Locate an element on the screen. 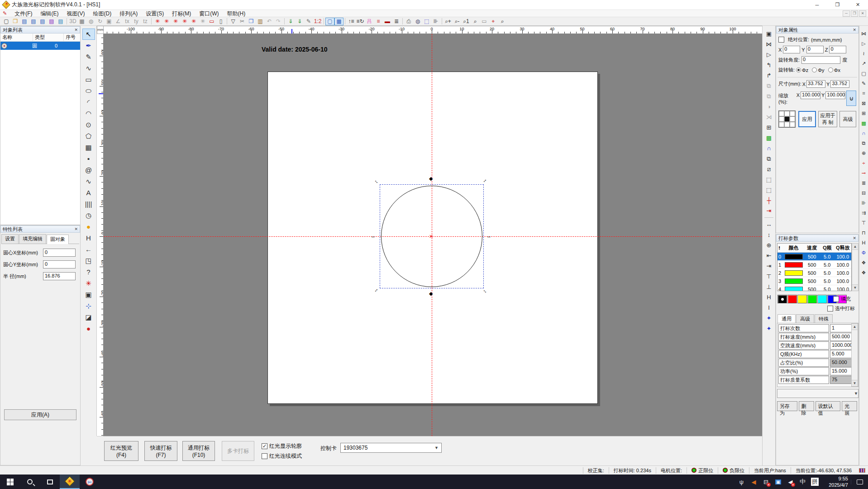 The height and width of the screenshot is (489, 868). scale-y-field: 100.000 is located at coordinates (835, 95).